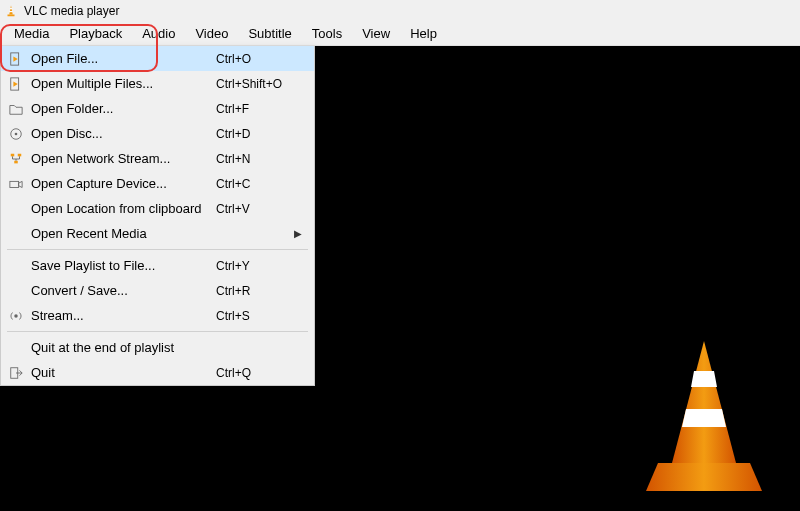 The width and height of the screenshot is (800, 511). I want to click on menuitem-save-playlist-to-file: Save Playlist to File...Ctrl+Y, so click(158, 266).